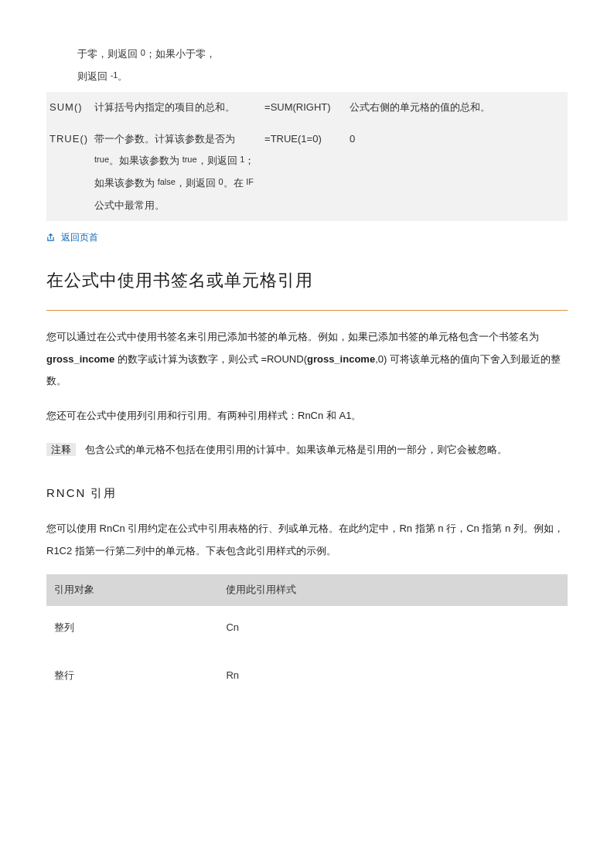 This screenshot has width=614, height=868. What do you see at coordinates (307, 281) in the screenshot?
I see `section-heading-bookmark-ref: 在公式中使用书签名或单元格引用` at bounding box center [307, 281].